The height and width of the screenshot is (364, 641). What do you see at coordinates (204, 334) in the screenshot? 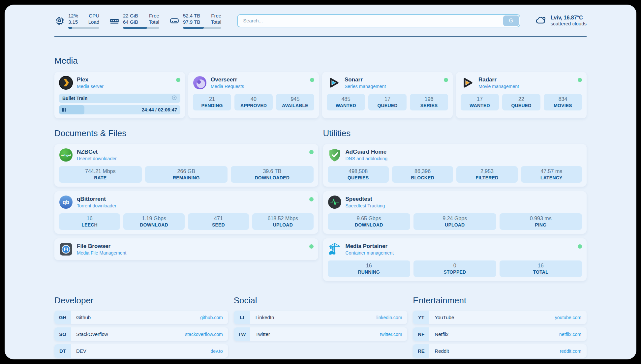
I see `link-url: stackoverflow.com` at bounding box center [204, 334].